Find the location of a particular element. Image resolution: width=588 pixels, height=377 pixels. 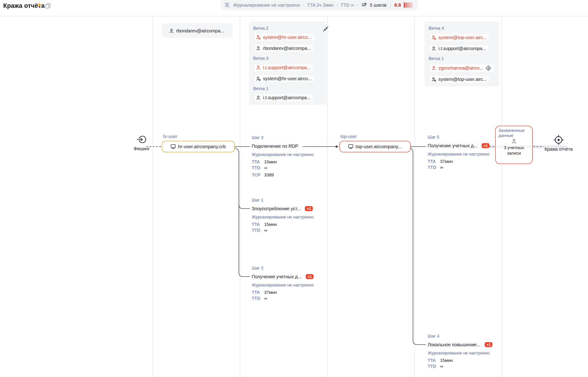

step-action: Злоупотребление уст... is located at coordinates (276, 209).